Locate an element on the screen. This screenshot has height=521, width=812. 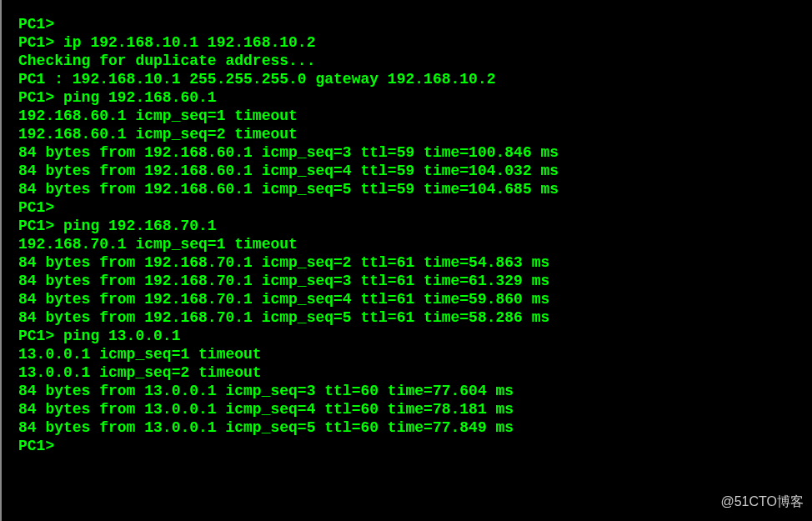
terminal-line: 84 bytes from 192.168.70.1 icmp_seq=5 tt… is located at coordinates (412, 318).